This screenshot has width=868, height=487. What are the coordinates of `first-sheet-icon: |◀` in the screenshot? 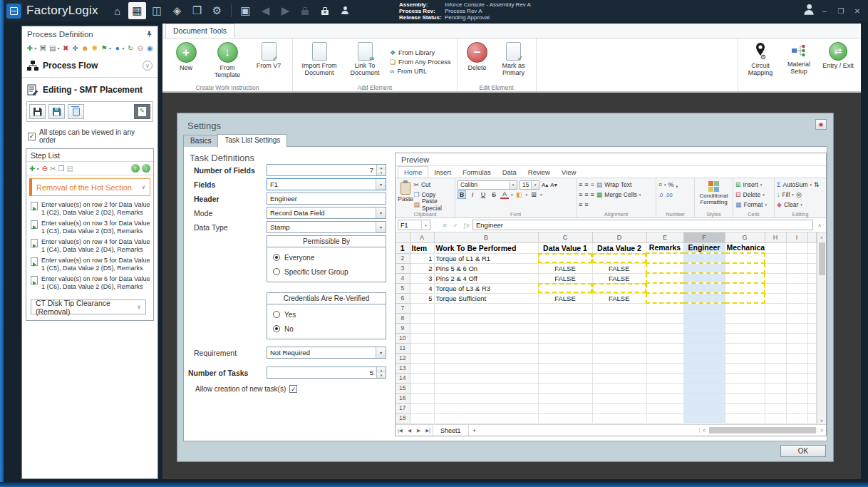 It's located at (401, 431).